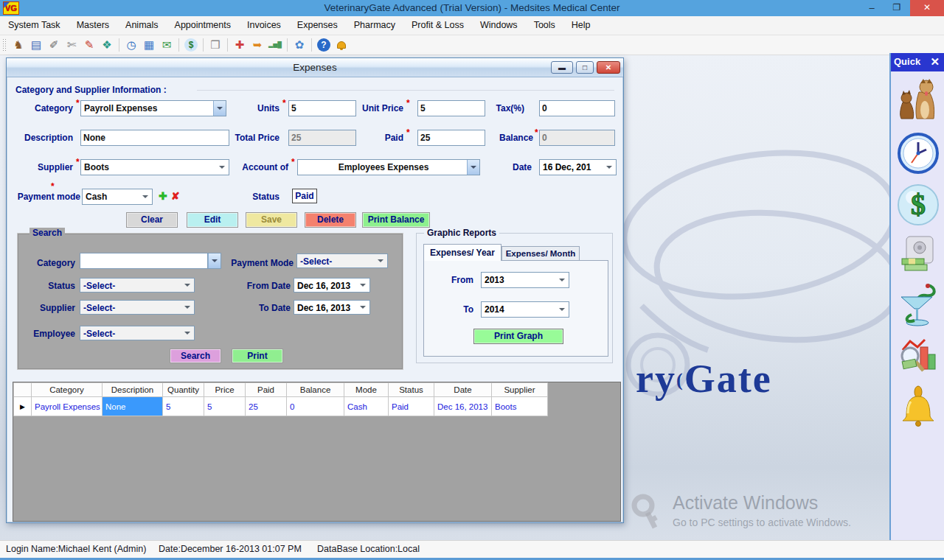 This screenshot has width=944, height=560. What do you see at coordinates (577, 108) in the screenshot?
I see `tax-input` at bounding box center [577, 108].